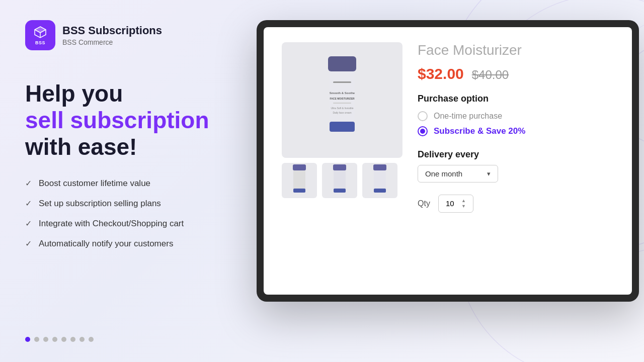 The height and width of the screenshot is (362, 644). Describe the element at coordinates (126, 204) in the screenshot. I see `feature-item: ✓ Set up subscription selling plans` at that location.